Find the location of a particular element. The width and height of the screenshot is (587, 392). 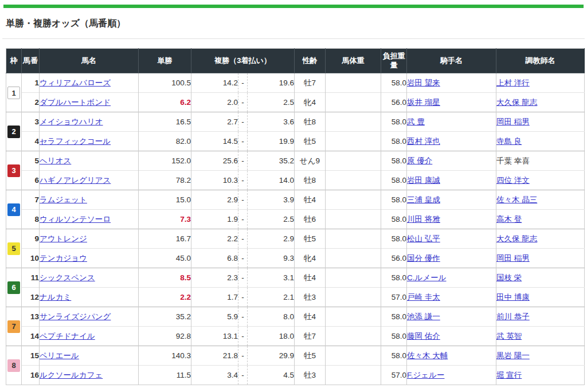

horse-name-link: アウトレンジ is located at coordinates (63, 238).